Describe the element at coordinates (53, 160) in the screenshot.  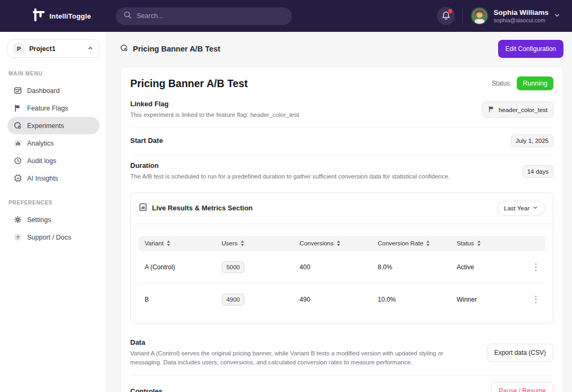
I see `sidebar-item-audit-logs: Audit logs` at that location.